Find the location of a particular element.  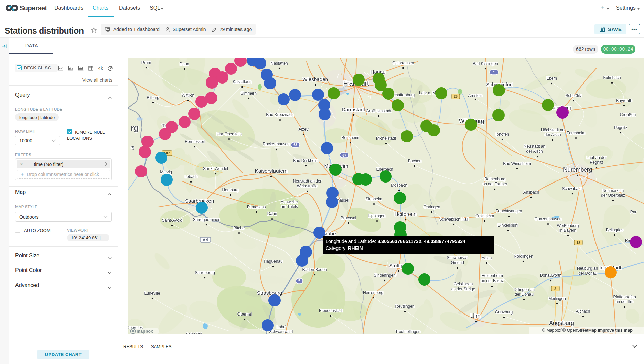

svg-text: Freudenstadt is located at coordinates (331, 311).